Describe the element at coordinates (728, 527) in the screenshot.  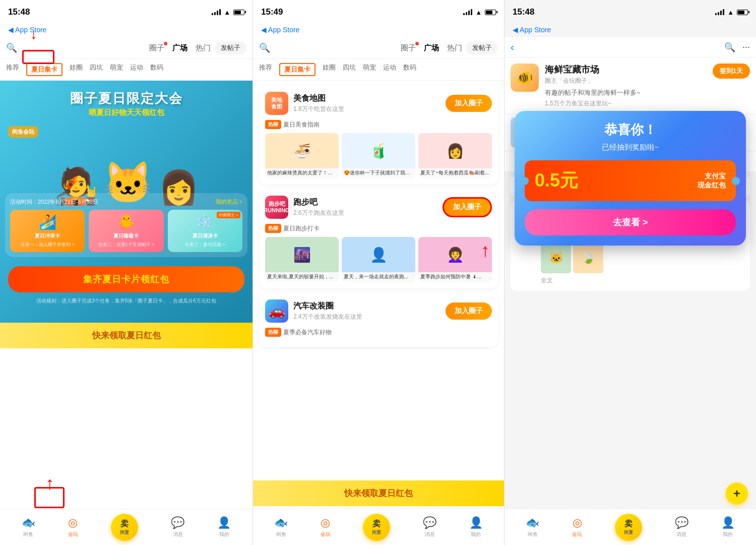
I see `nav-mine-3: 👤 我的` at that location.